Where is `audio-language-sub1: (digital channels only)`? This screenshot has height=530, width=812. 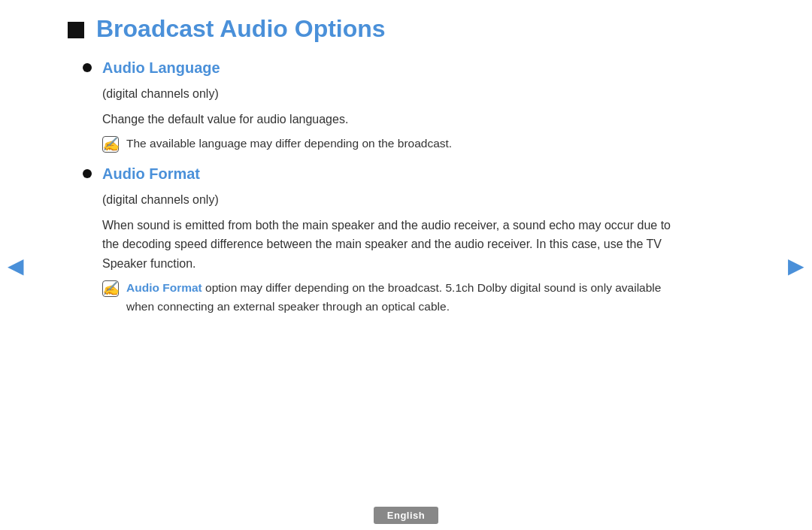 audio-language-sub1: (digital channels only) is located at coordinates (389, 94).